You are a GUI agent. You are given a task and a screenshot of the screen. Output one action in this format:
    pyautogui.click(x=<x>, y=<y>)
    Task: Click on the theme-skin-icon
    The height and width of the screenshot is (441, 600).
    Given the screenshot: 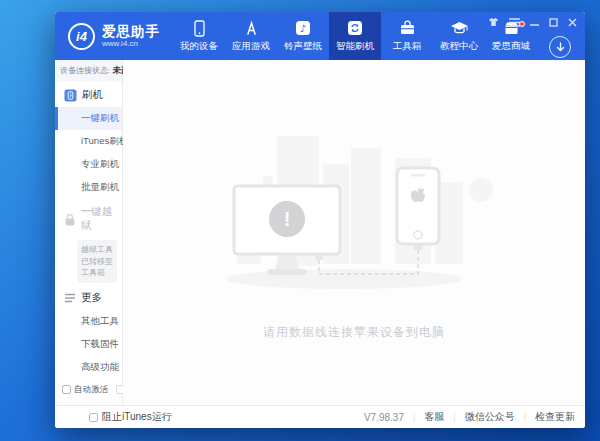 What is the action you would take?
    pyautogui.click(x=494, y=22)
    